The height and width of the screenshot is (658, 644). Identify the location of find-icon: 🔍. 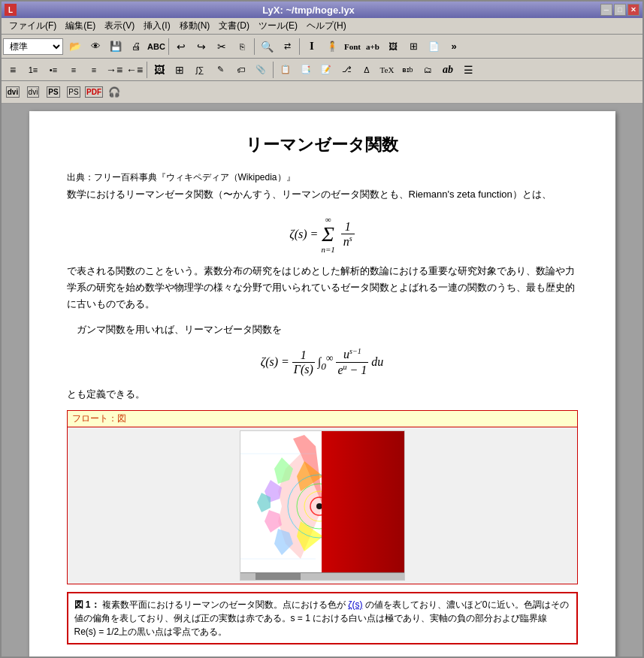
(268, 47).